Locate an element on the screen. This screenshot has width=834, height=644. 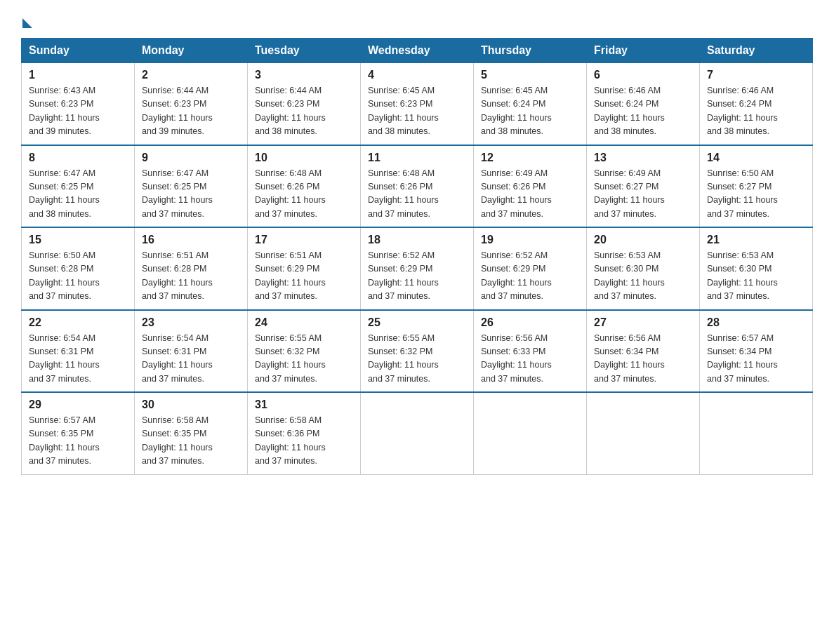
page-header is located at coordinates (417, 19).